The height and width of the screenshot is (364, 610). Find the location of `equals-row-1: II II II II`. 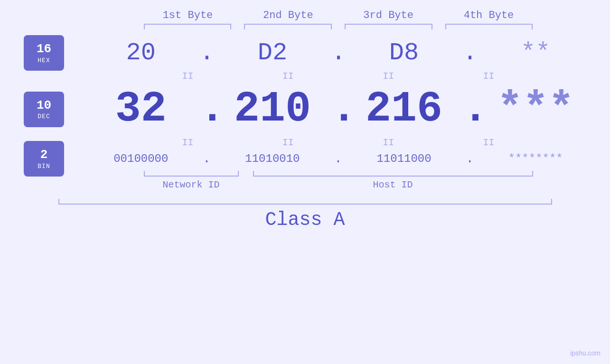

equals-row-1: II II II II is located at coordinates (305, 76).